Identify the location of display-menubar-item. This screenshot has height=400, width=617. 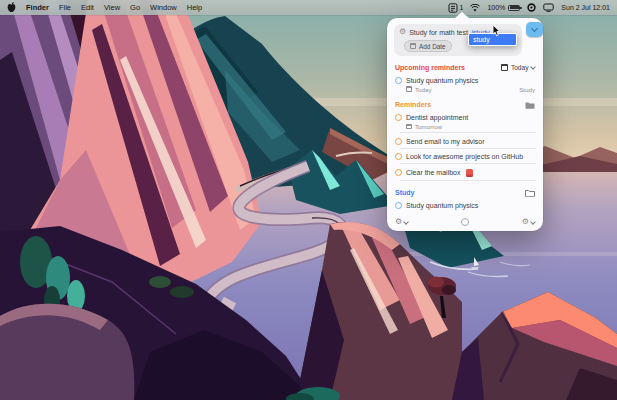
(548, 8).